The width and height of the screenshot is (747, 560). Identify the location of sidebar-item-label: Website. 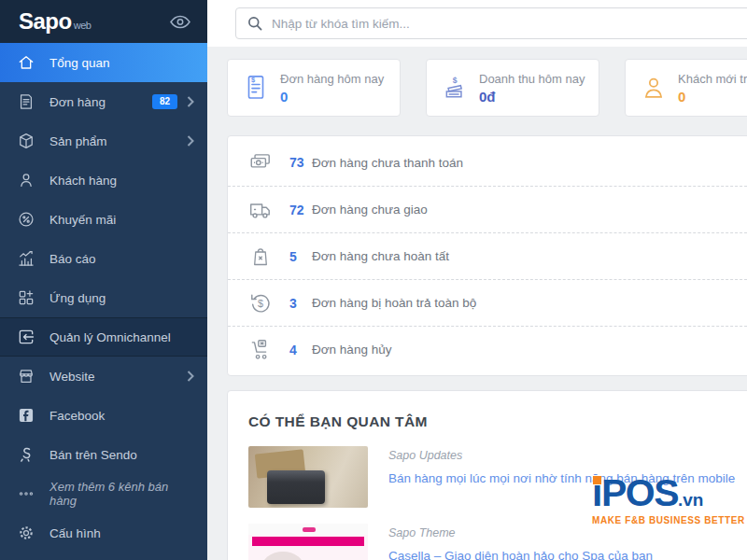
(73, 377).